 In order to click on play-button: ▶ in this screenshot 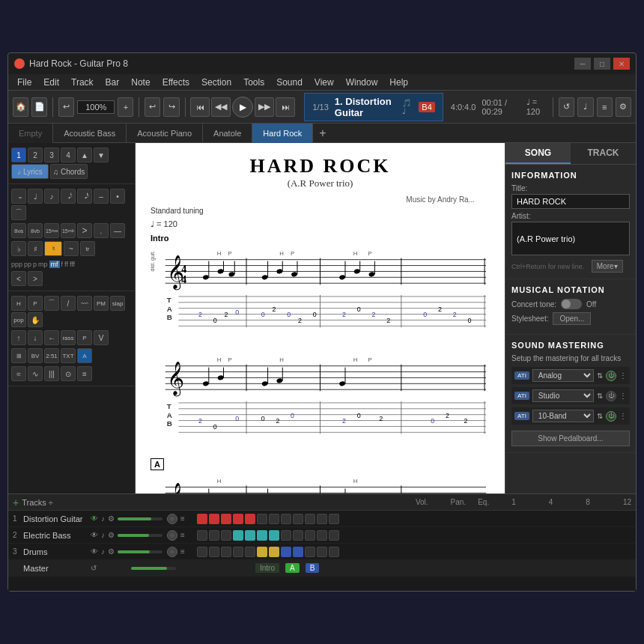, I will do `click(243, 107)`.